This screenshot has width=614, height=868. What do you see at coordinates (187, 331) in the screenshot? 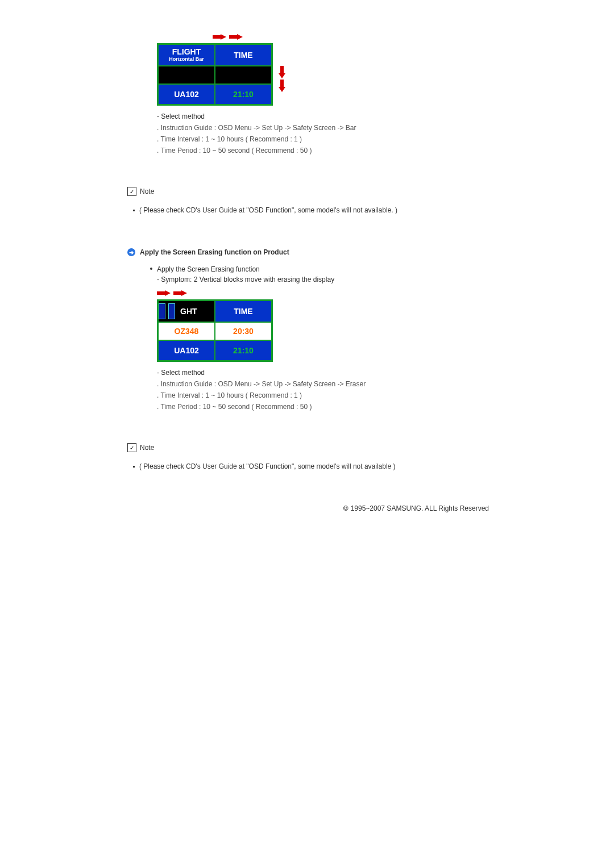
I see `row2-flight-2: OZ348` at bounding box center [187, 331].